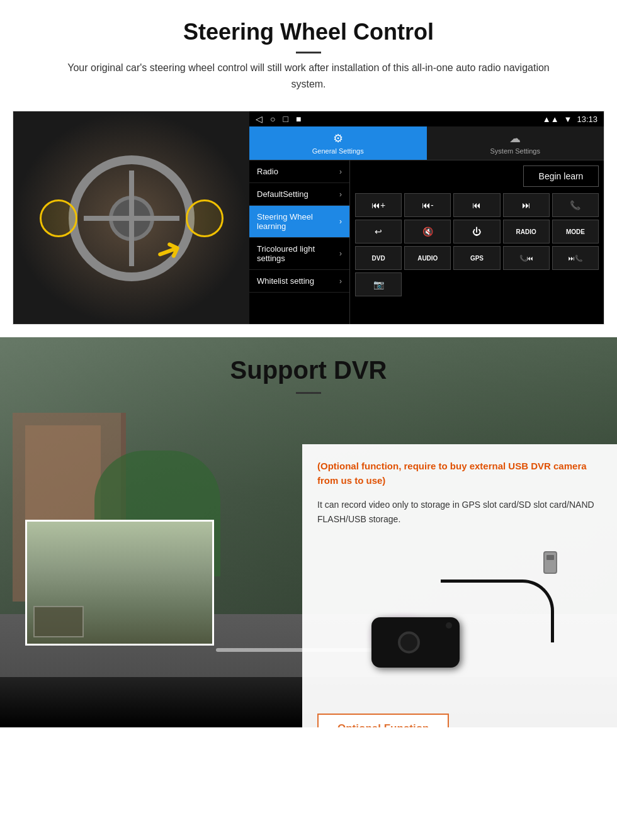 The width and height of the screenshot is (617, 840). What do you see at coordinates (338, 138) in the screenshot?
I see `general-settings-icon: ⚙` at bounding box center [338, 138].